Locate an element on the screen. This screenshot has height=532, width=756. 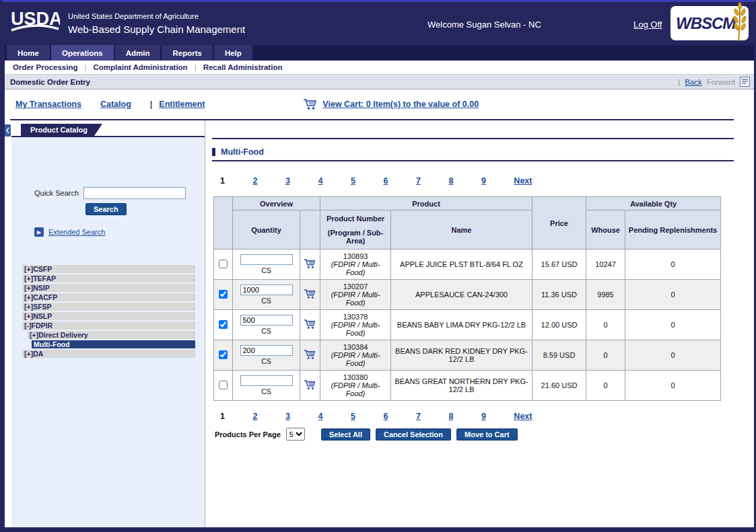
product-name: BEANS GREAT NORTHERN DRY PKG-12/2 LB is located at coordinates (462, 386).